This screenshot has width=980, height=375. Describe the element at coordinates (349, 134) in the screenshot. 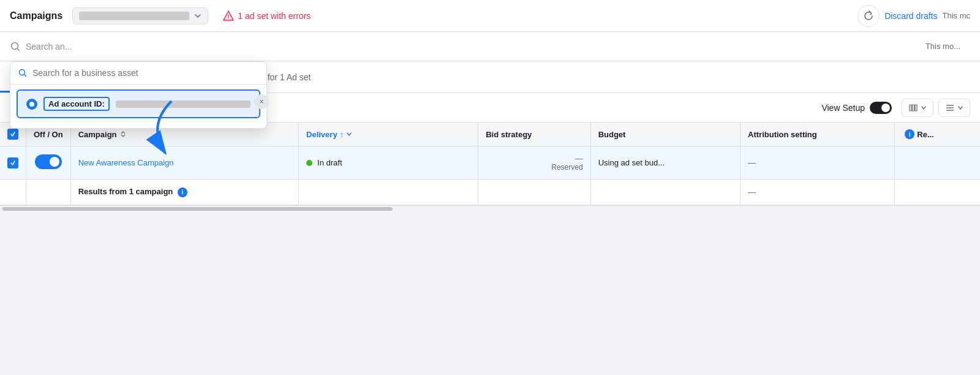

I see `delivery-dropdown-icon` at that location.